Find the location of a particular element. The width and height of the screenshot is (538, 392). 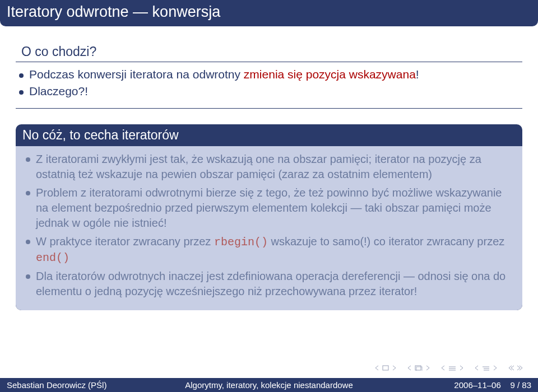

nav-frame-icon is located at coordinates (419, 368).